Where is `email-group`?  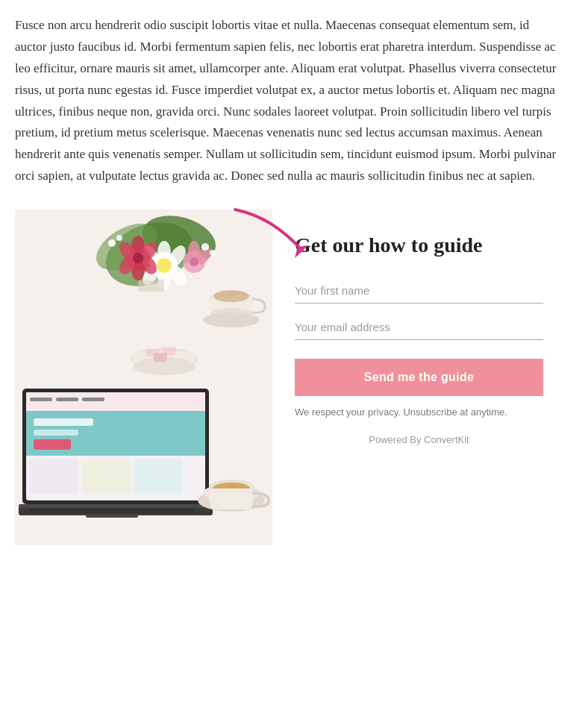 email-group is located at coordinates (419, 327).